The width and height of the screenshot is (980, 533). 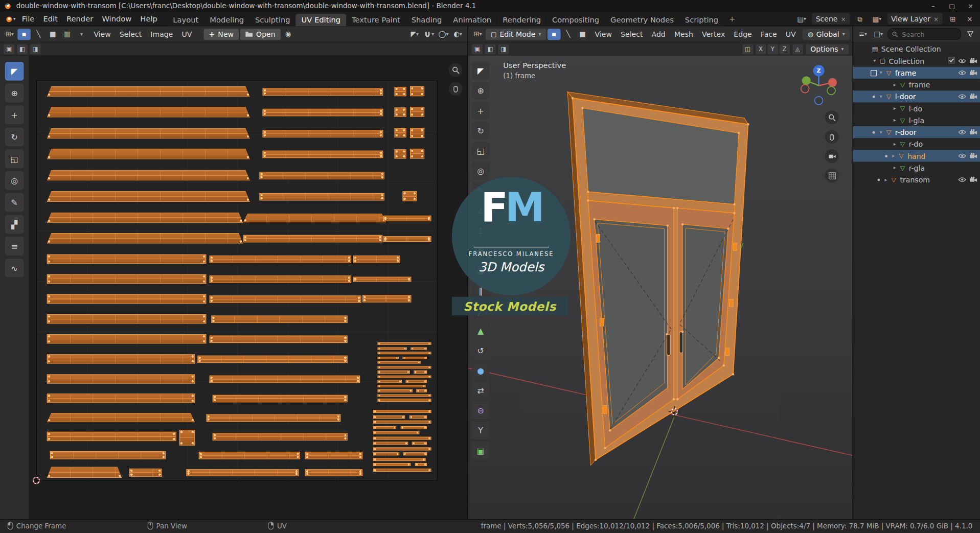 I want to click on tool-poly-build: ▲, so click(x=481, y=331).